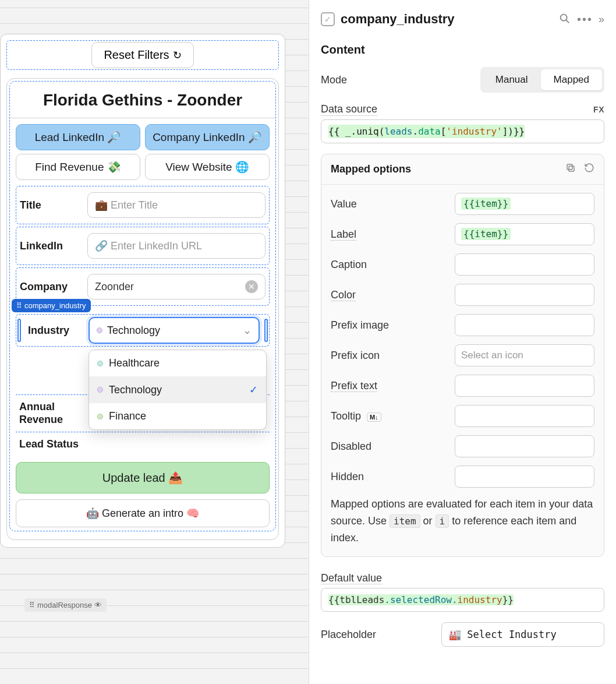 The height and width of the screenshot is (684, 616). Describe the element at coordinates (177, 55) in the screenshot. I see `refresh-icon: ↻` at that location.